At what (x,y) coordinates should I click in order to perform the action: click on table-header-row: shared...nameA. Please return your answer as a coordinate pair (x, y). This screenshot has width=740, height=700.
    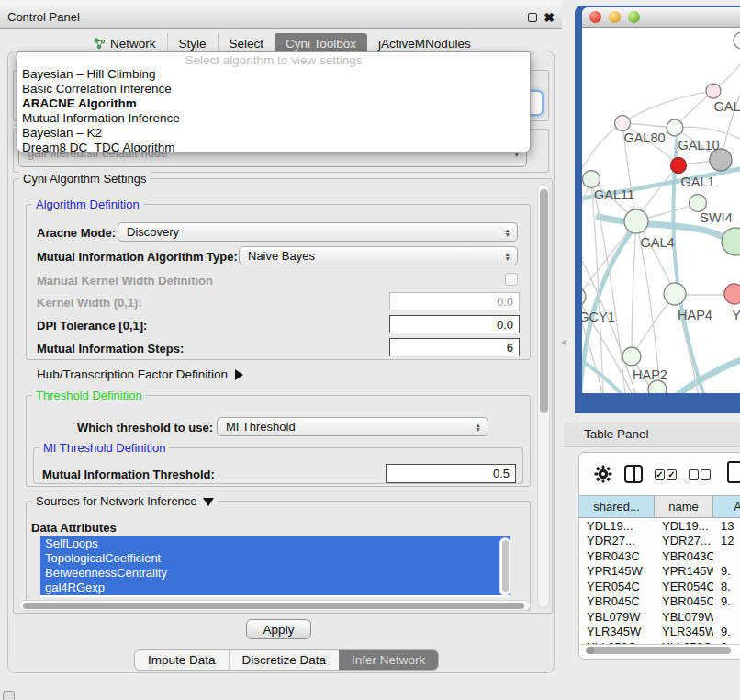
    Looking at the image, I should click on (659, 507).